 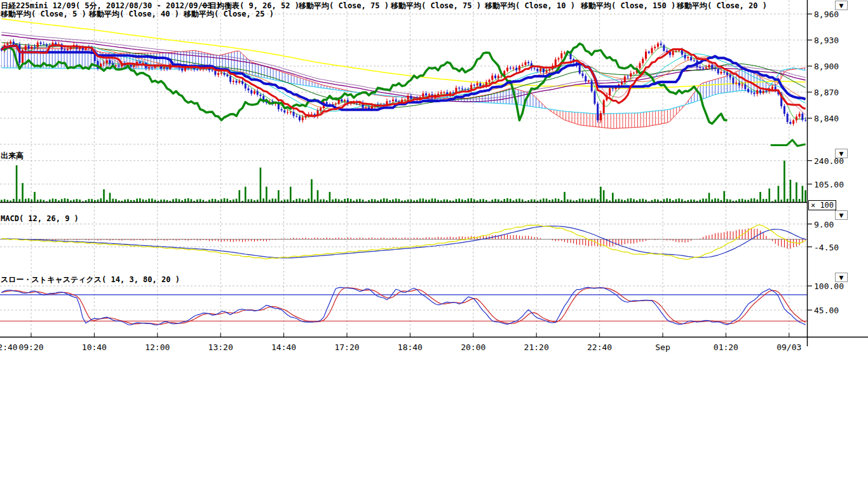 I want to click on price-ytick: 8,930, so click(x=834, y=41).